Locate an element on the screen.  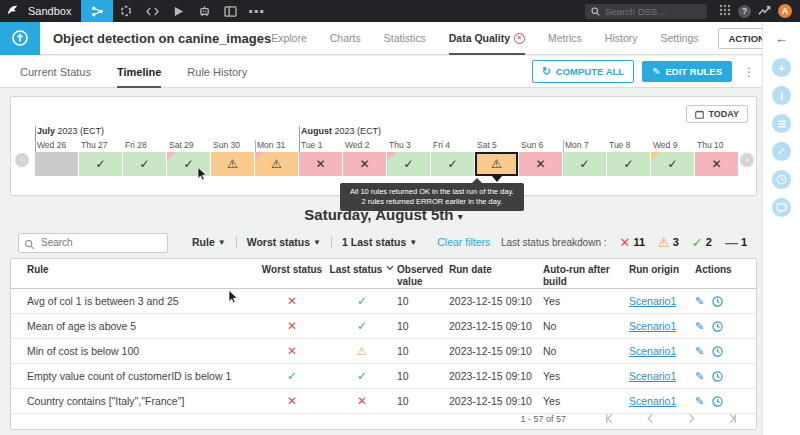
info-icon: i is located at coordinates (782, 96).